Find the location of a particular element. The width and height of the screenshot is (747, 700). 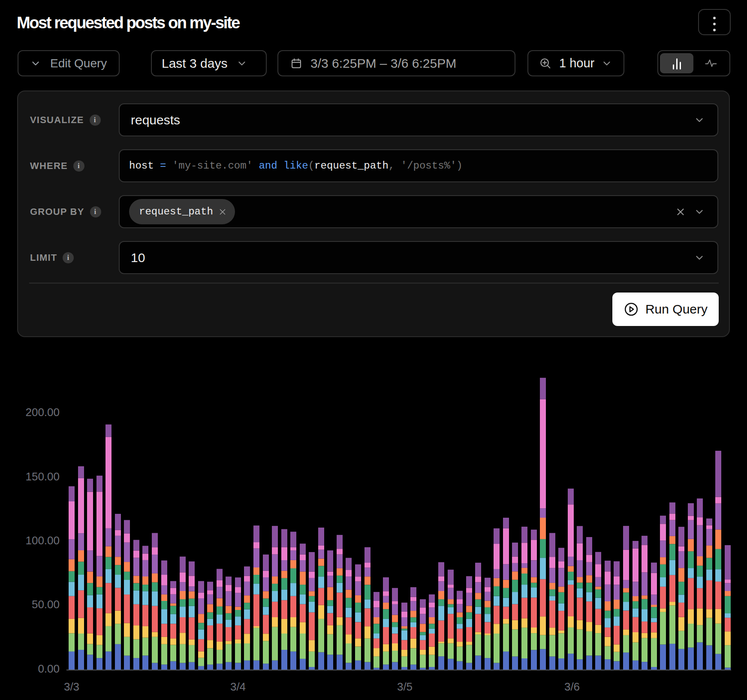

svg-text: 3/3 is located at coordinates (72, 687).